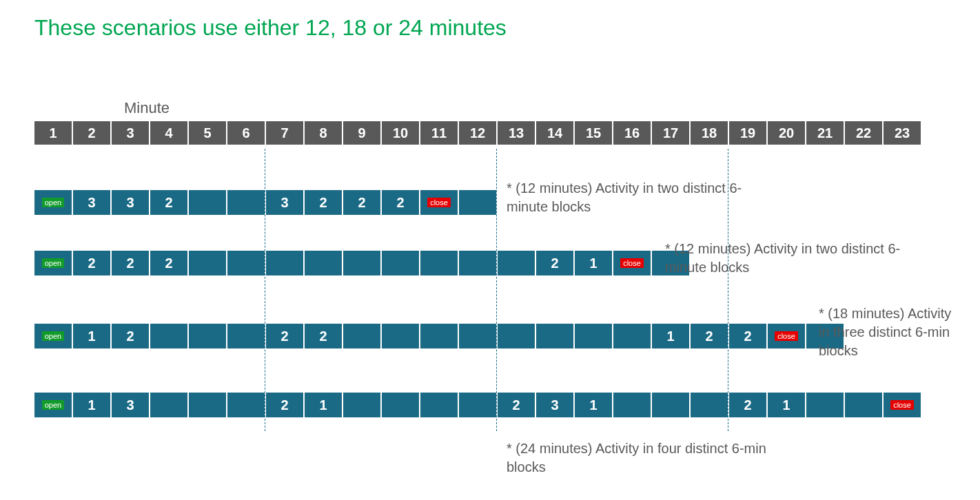 Image resolution: width=980 pixels, height=500 pixels. I want to click on minute-header-cell: 11, so click(439, 133).